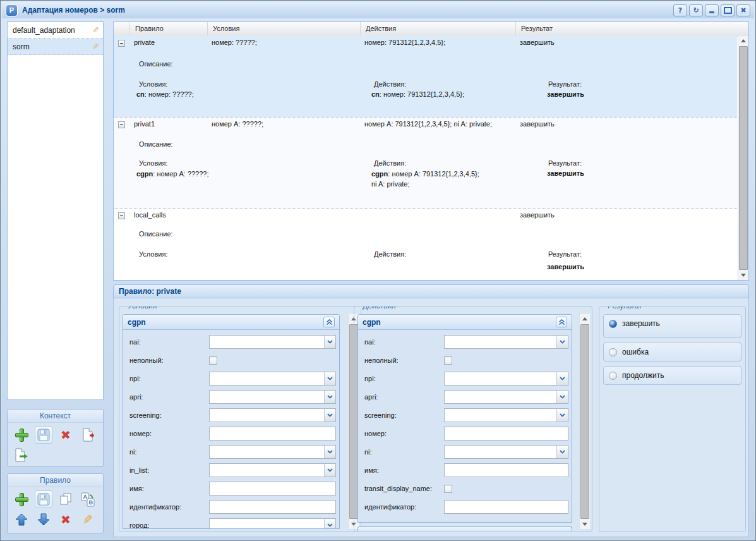 This screenshot has height=541, width=756. I want to click on window-title: Адаптация номеров > sorm, so click(73, 10).